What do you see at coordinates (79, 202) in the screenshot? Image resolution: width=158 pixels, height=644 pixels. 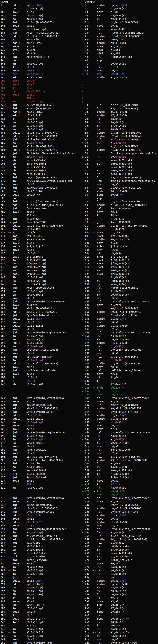 I see `asm-diff-row: ec: lui a1,%hi(func_80A87BEC) d0: lui a1…` at bounding box center [79, 202].